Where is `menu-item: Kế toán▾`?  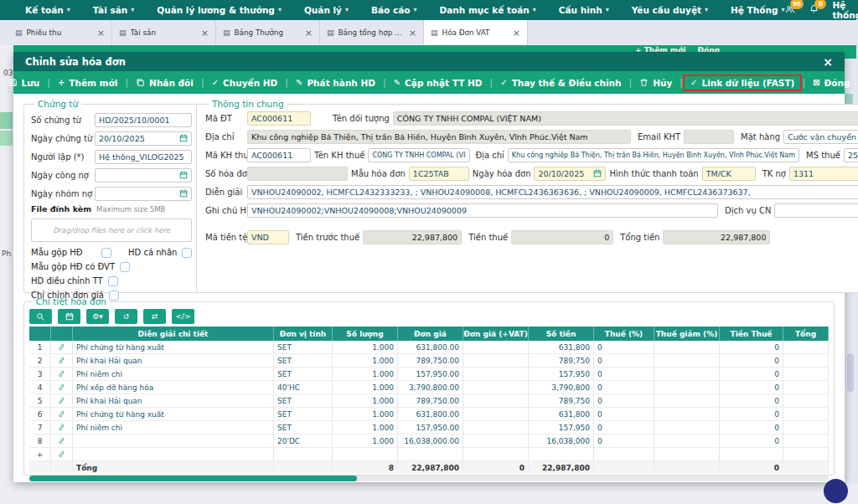
menu-item: Kế toán▾ is located at coordinates (48, 10).